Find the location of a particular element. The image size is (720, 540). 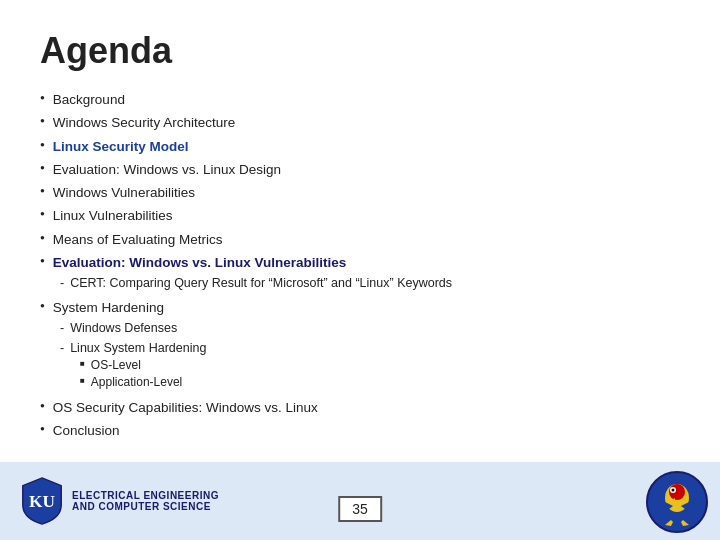

sub-sub-list-item: ■ Application-Level is located at coordinates (131, 382).